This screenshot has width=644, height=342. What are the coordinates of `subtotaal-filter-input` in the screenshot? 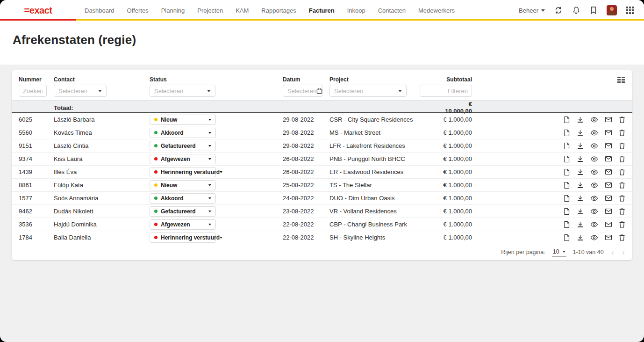 It's located at (446, 91).